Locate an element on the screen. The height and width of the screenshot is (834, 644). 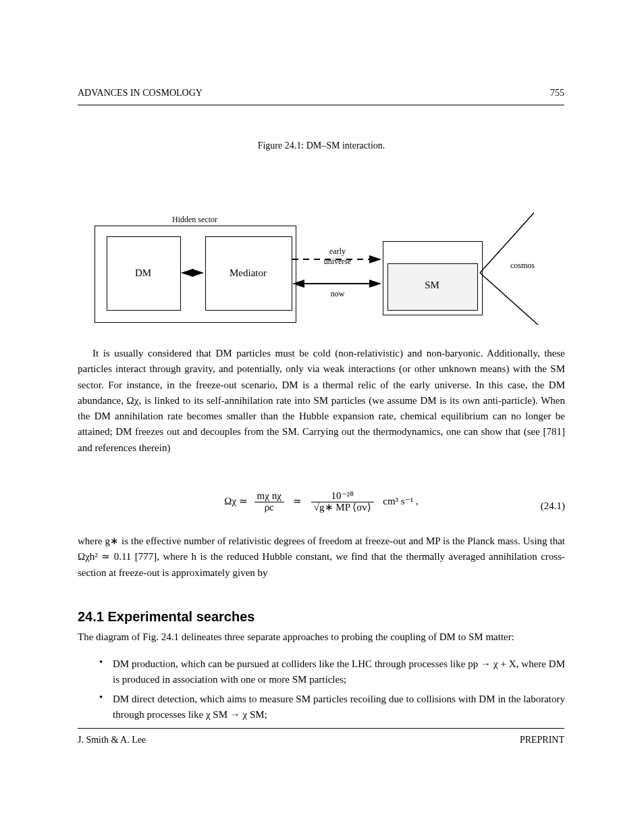
footer-left: J. Smith & A. Lee is located at coordinates (112, 740).